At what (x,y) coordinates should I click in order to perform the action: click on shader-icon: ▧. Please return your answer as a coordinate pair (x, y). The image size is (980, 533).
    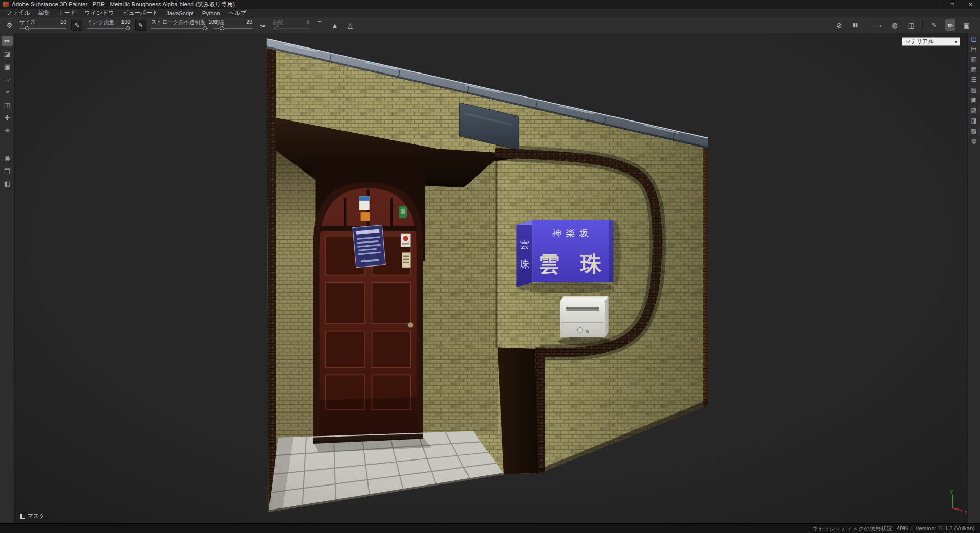
    Looking at the image, I should click on (974, 90).